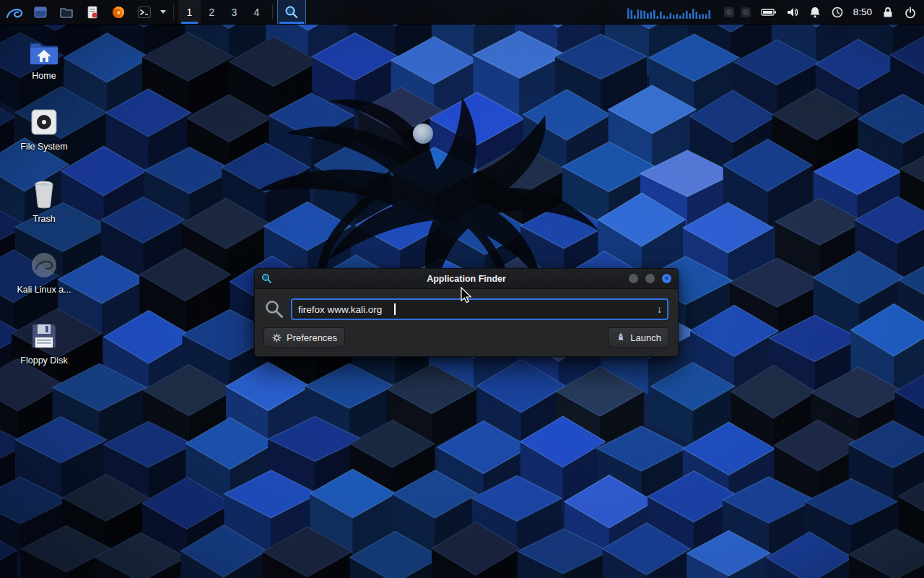 Image resolution: width=924 pixels, height=578 pixels. I want to click on workspace-label: 1, so click(190, 12).